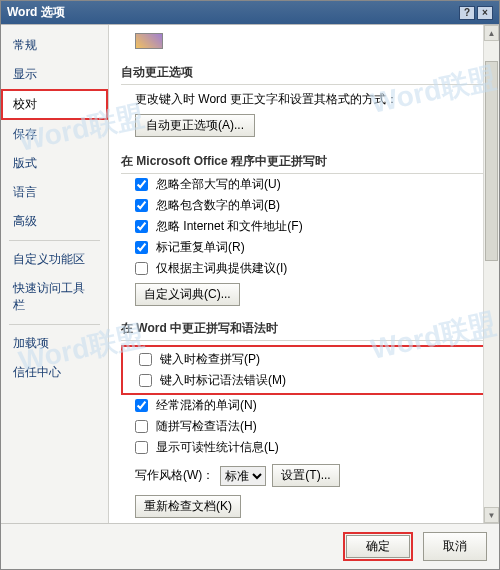 This screenshot has height=570, width=500. What do you see at coordinates (188, 294) in the screenshot?
I see `custom-dictionaries-button: 自定义词典(C)...` at bounding box center [188, 294].